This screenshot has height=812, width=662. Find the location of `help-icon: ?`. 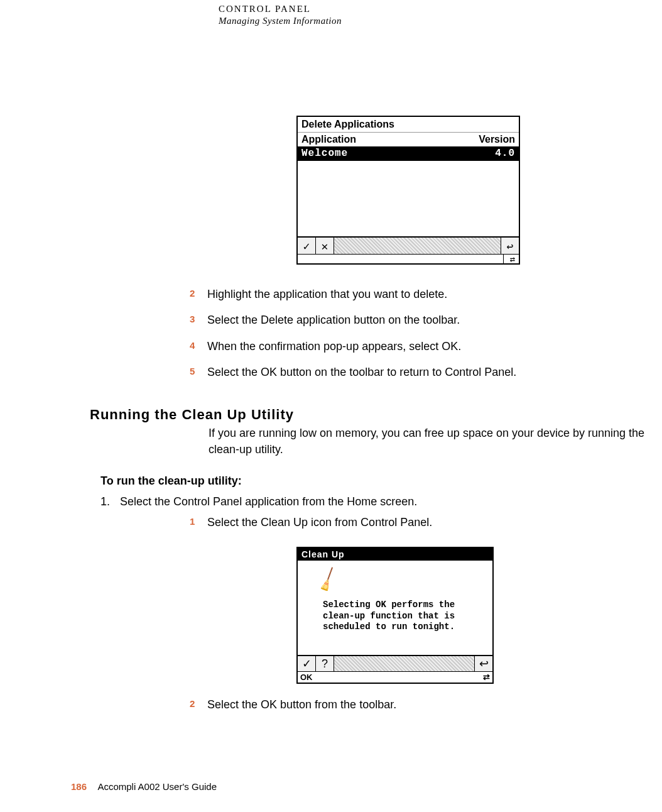

help-icon: ? is located at coordinates (325, 664).